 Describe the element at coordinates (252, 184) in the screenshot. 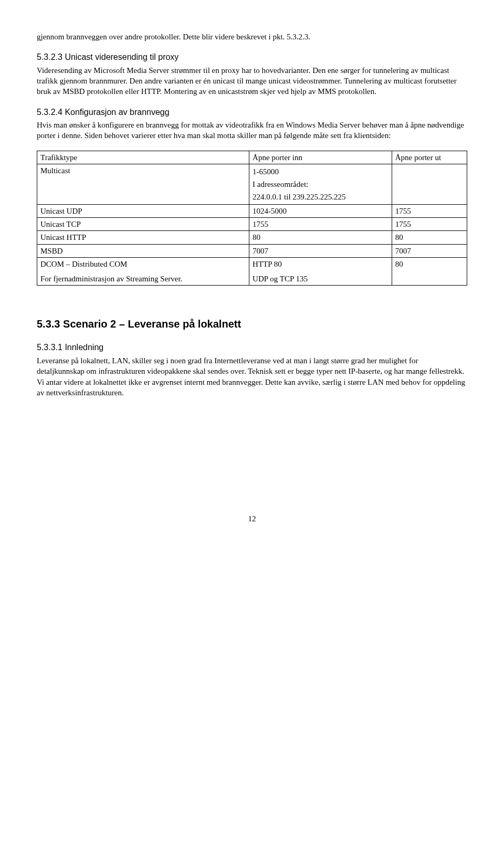

I see `table-row: Multicast 1-65000 I adresseområdet: 224.…` at that location.